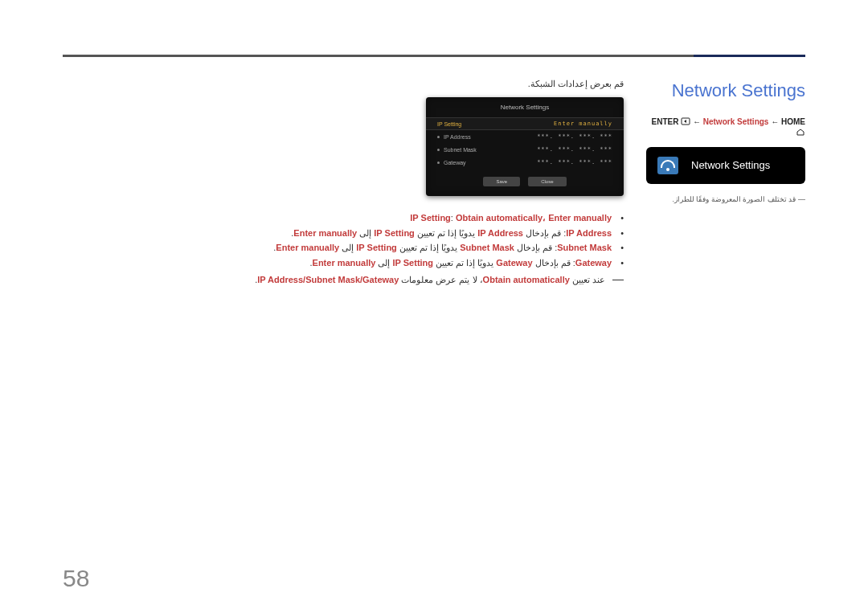  I want to click on subnet-value: ***. ***. ***. ***, so click(575, 149).